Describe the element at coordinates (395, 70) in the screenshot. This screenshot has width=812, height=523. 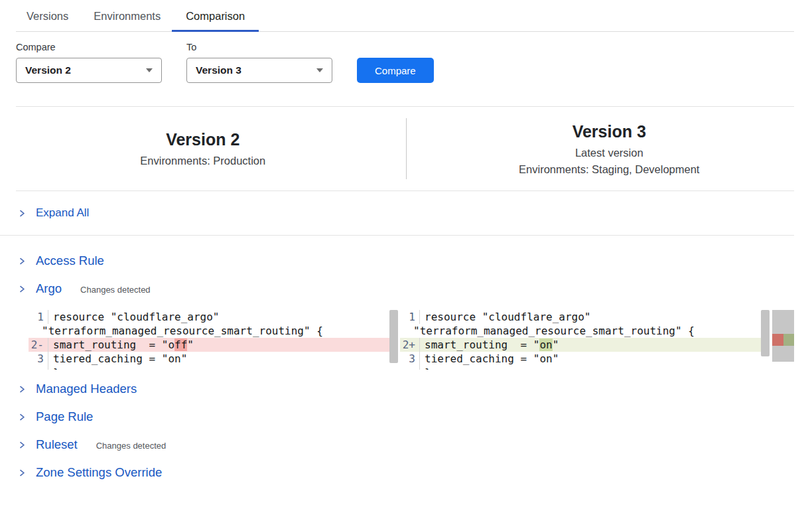
I see `compare-button: Compare` at that location.